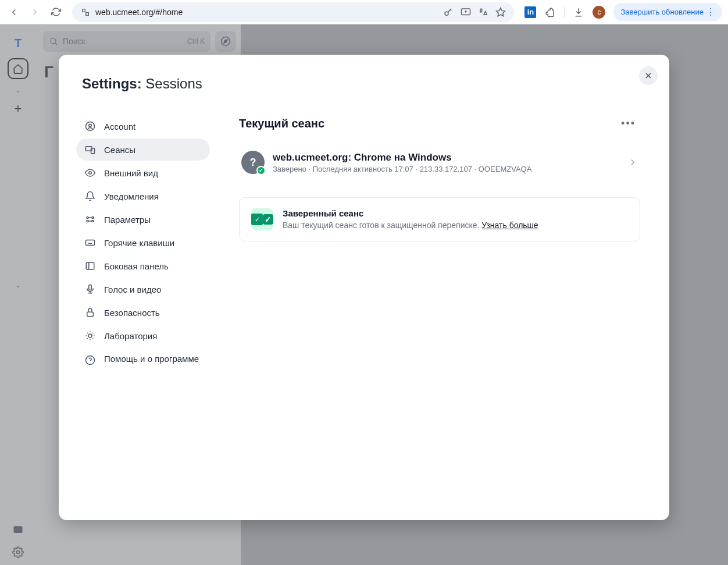 This screenshot has height=565, width=728. Describe the element at coordinates (90, 173) in the screenshot. I see `eye-icon` at that location.